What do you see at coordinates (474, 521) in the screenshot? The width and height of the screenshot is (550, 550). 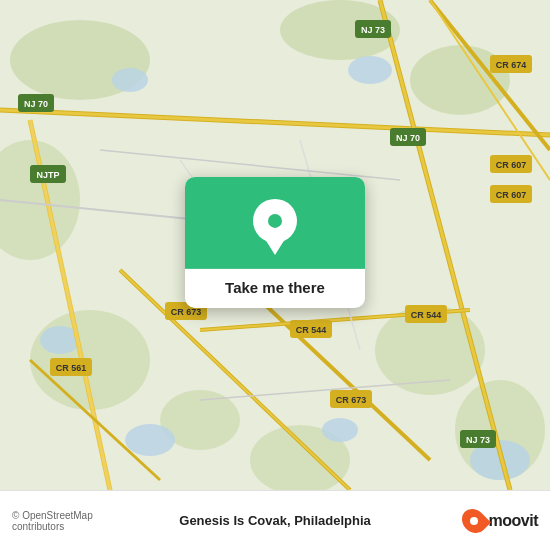 I see `moovit-pin-icon` at bounding box center [474, 521].